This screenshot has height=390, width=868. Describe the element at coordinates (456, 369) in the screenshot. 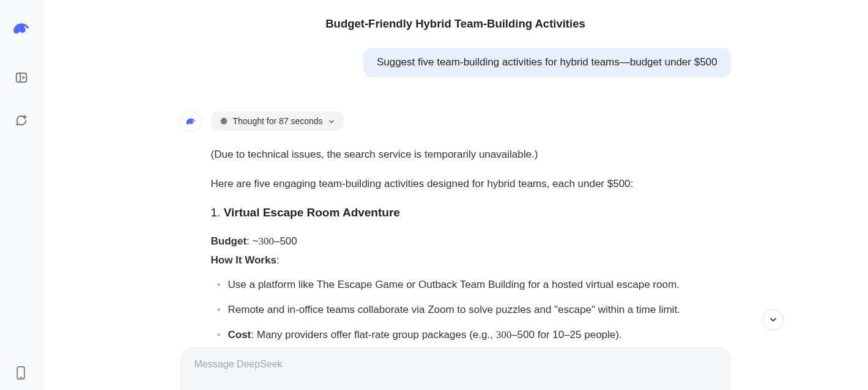

I see `message-input-box` at that location.